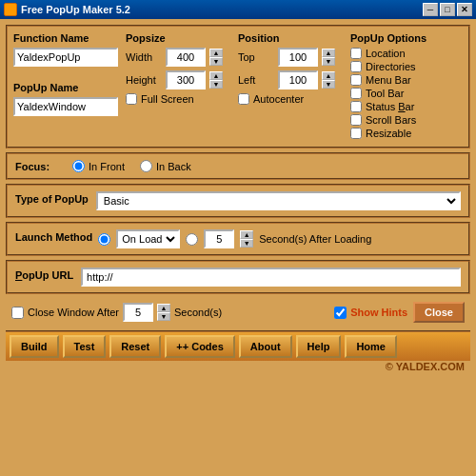  Describe the element at coordinates (388, 133) in the screenshot. I see `resizable-label: Resizable` at that location.